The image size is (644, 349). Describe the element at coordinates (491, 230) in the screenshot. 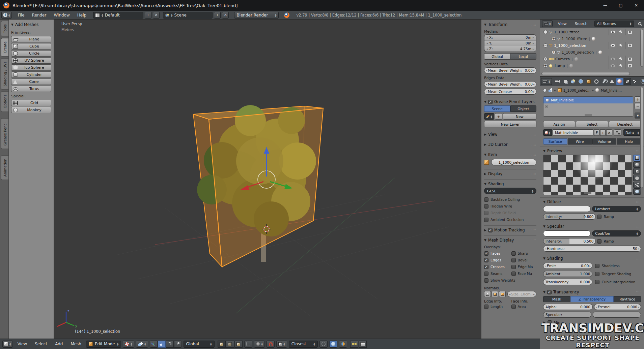

I see `motion-tracking-checkbox` at that location.